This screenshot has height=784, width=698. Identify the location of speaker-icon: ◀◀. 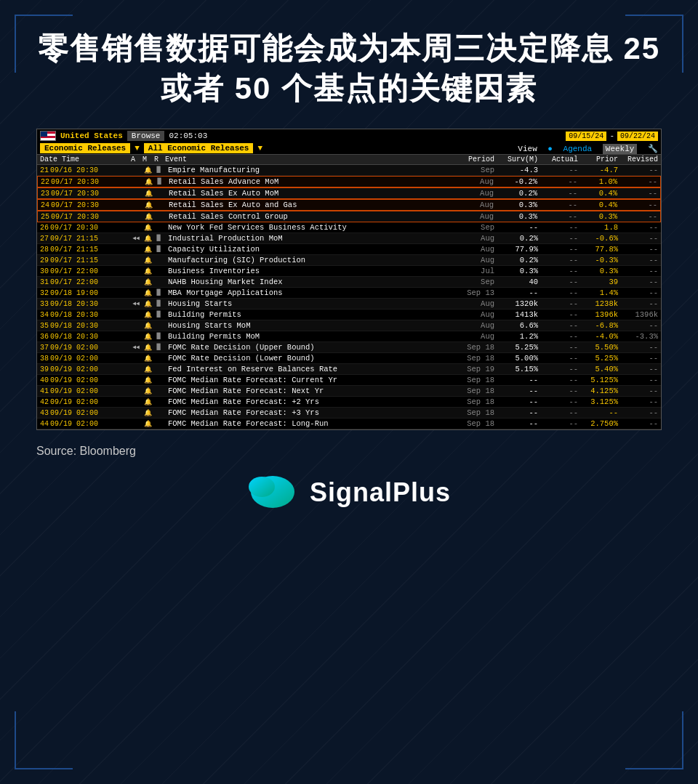
(136, 238).